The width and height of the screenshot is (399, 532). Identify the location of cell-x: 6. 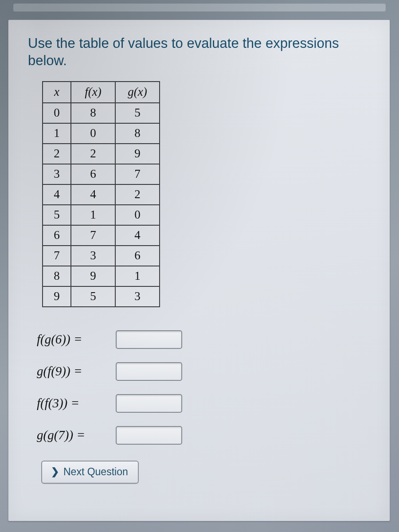
(57, 235).